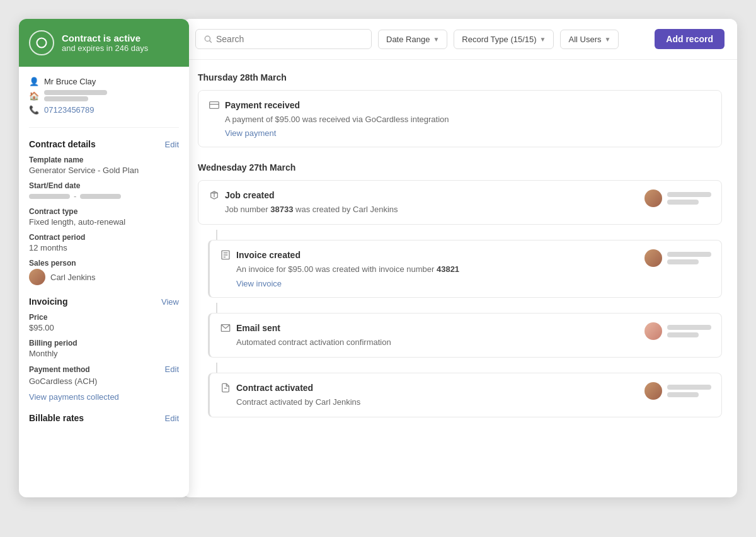  Describe the element at coordinates (504, 39) in the screenshot. I see `record-type-filter: Record Type (15/15) ▼` at that location.